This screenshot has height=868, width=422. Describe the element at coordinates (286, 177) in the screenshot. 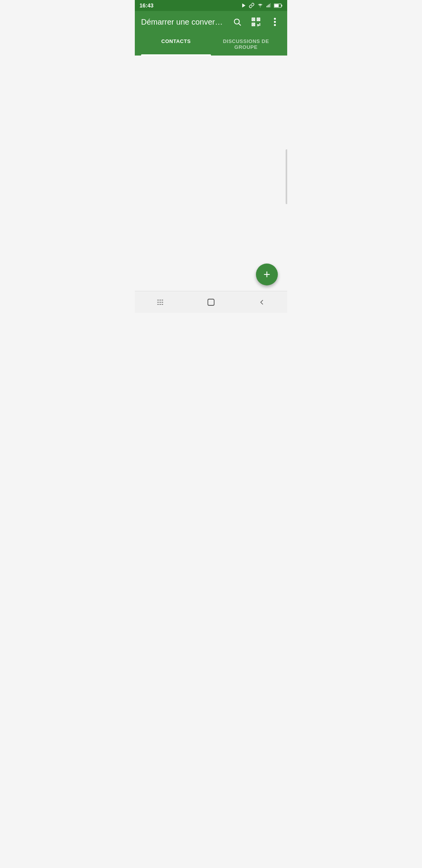

I see `scrollbar` at that location.